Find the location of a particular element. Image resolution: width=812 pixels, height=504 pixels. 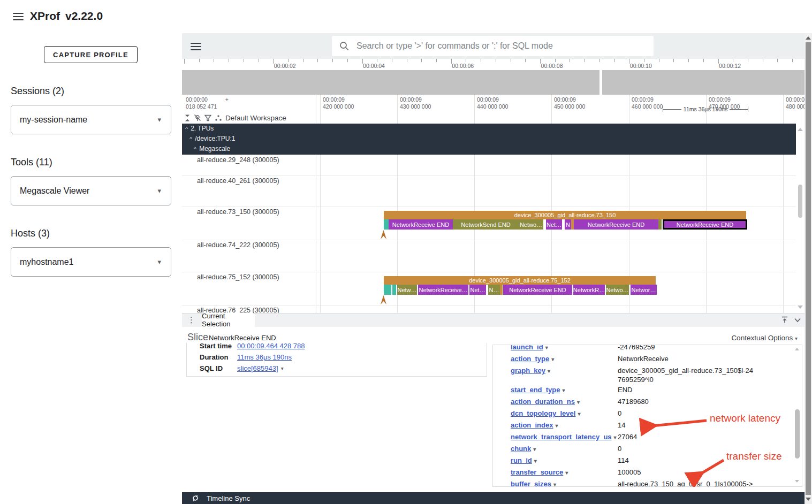

host-select: myhostname1 ▾ is located at coordinates (91, 262).